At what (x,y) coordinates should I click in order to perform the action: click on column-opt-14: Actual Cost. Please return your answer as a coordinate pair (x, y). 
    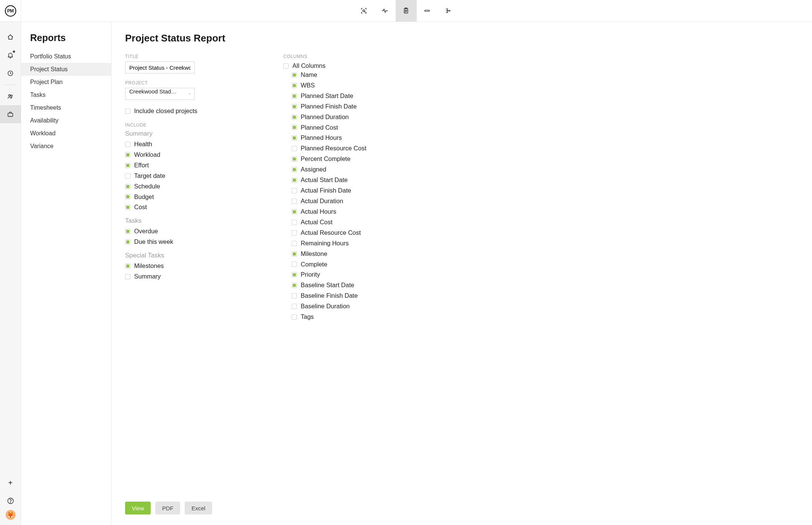
    Looking at the image, I should click on (367, 222).